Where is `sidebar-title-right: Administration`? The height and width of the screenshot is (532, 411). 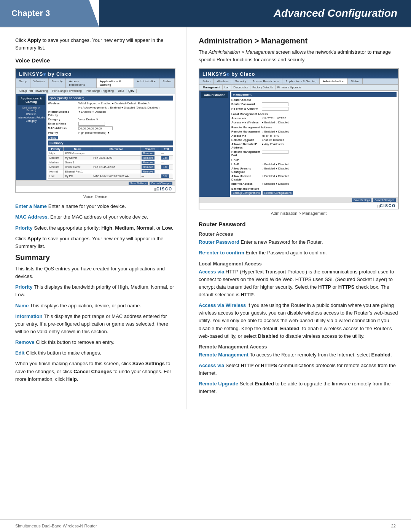 sidebar-title-right: Administration is located at coordinates (215, 95).